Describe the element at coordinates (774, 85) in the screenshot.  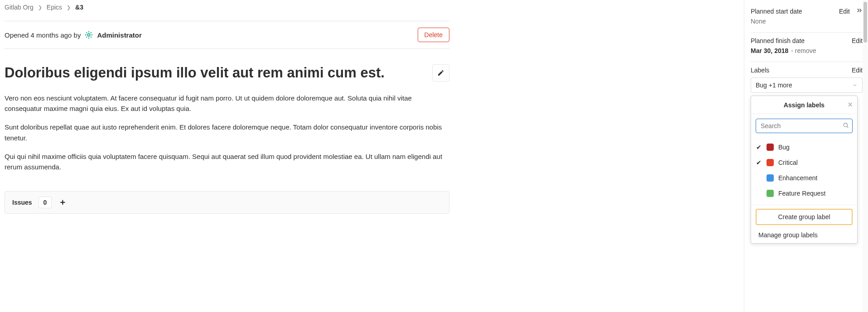
I see `labels-summary: Bug +1 more` at that location.